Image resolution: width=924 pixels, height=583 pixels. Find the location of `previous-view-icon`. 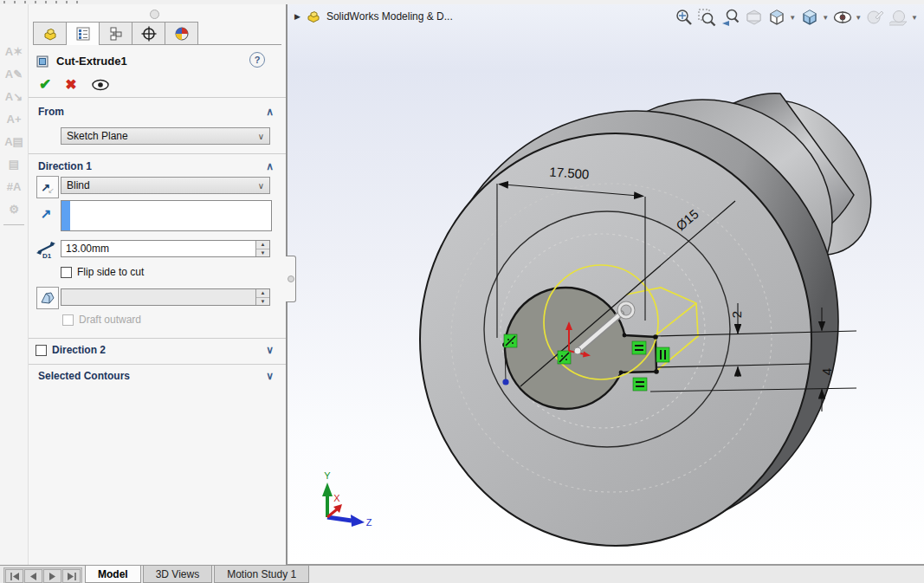

previous-view-icon is located at coordinates (730, 17).